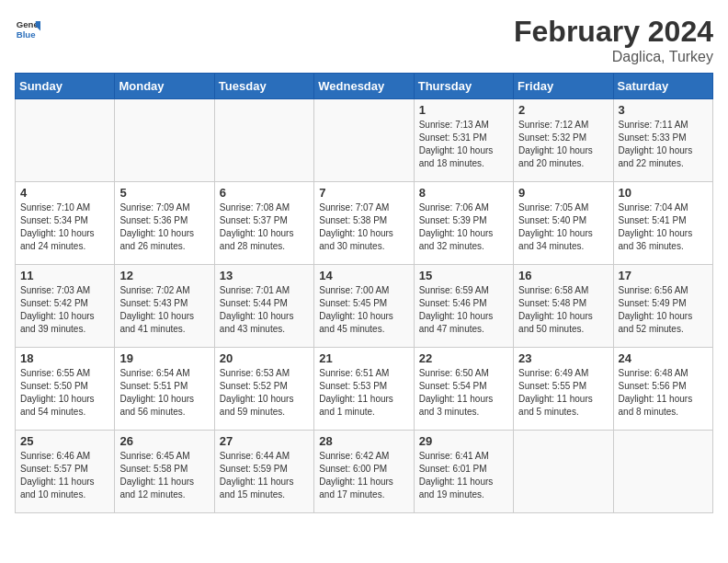 Image resolution: width=728 pixels, height=563 pixels. Describe the element at coordinates (364, 359) in the screenshot. I see `day-number: 21` at that location.